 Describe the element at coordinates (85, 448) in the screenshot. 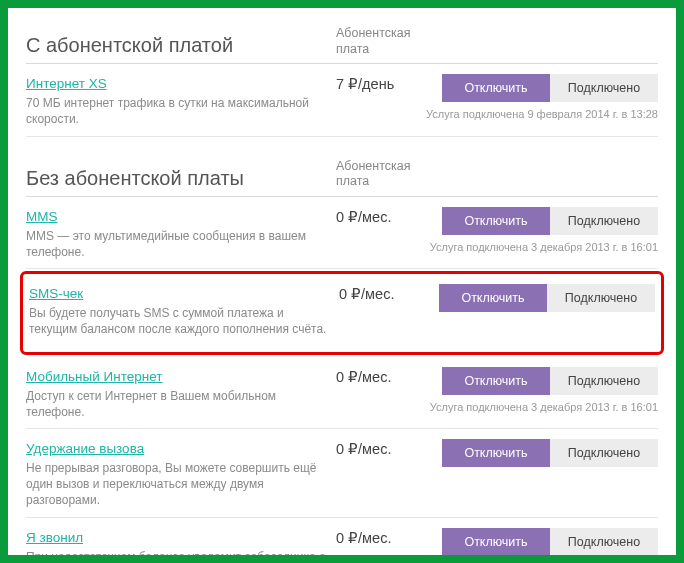

I see `service-link-call-hold: Удержание вызова` at that location.